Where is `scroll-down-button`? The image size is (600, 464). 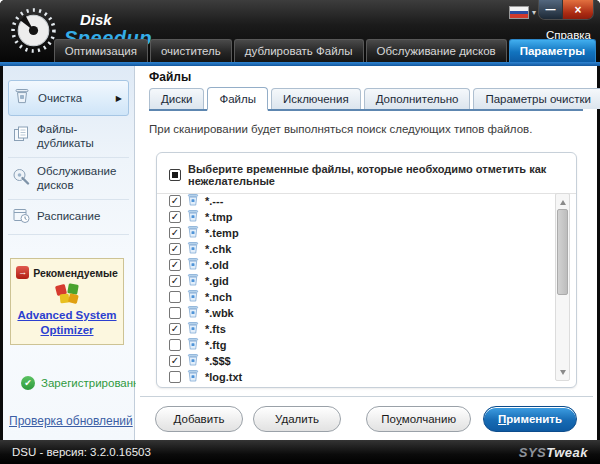
scroll-down-button is located at coordinates (562, 372).